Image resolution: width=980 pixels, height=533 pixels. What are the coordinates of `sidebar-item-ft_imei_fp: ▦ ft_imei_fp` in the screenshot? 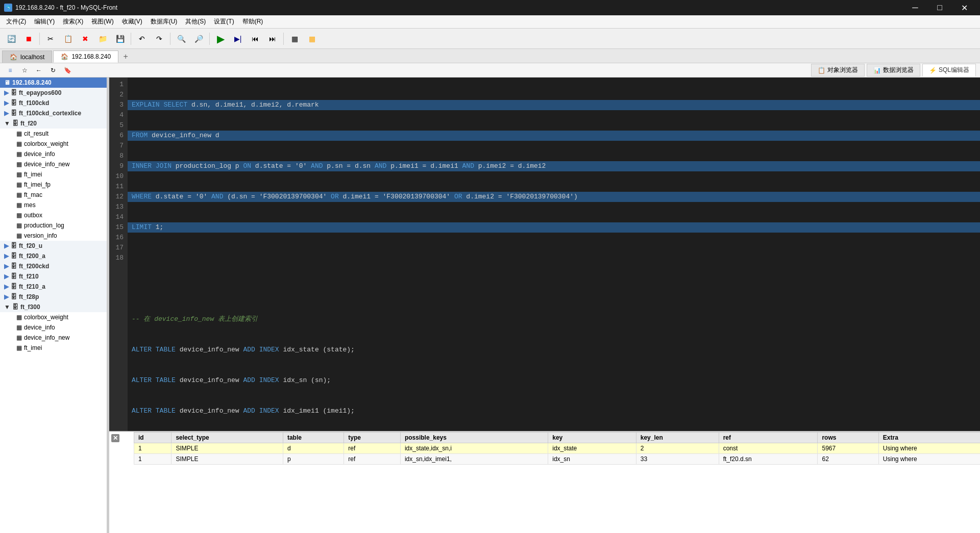 It's located at (53, 185).